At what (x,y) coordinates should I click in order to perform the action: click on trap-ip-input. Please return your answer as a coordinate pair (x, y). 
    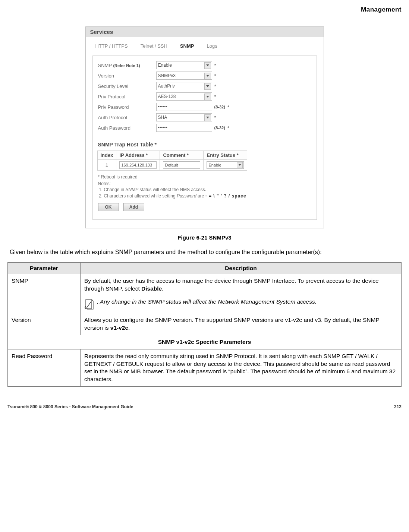
    Looking at the image, I should click on (138, 165).